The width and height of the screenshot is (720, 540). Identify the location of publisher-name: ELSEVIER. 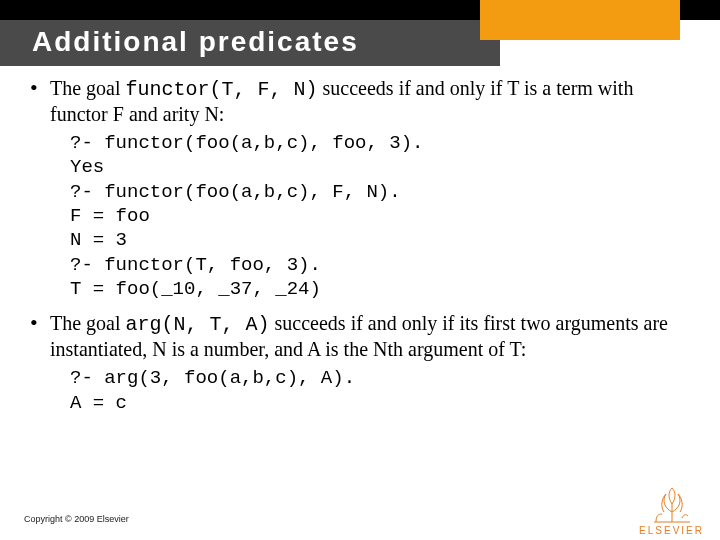
(672, 530).